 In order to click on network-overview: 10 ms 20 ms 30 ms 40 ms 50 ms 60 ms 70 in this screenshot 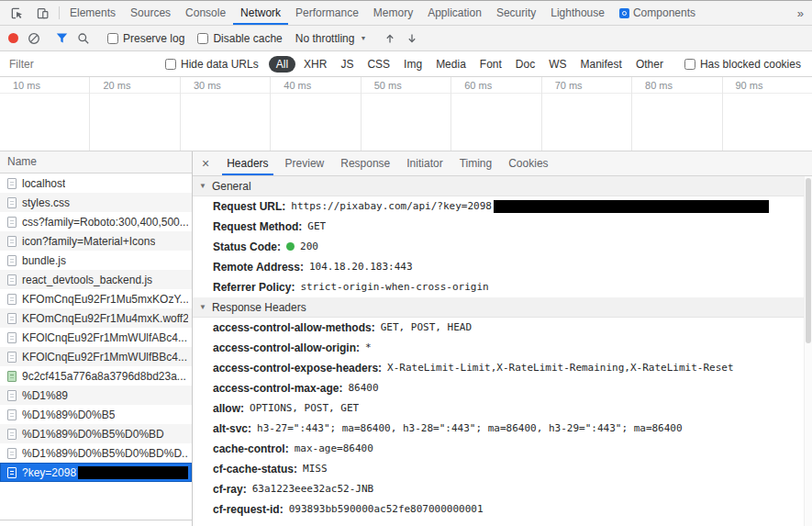, I will do `click(406, 114)`.